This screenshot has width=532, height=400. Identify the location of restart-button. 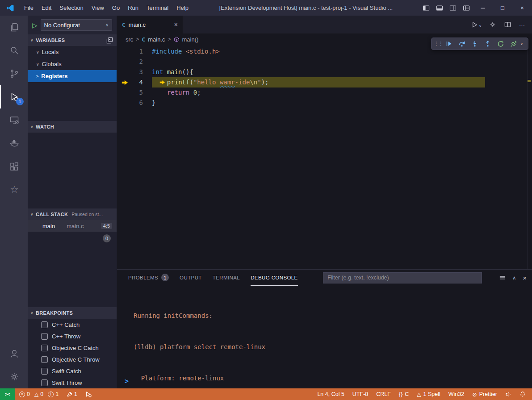
(500, 44).